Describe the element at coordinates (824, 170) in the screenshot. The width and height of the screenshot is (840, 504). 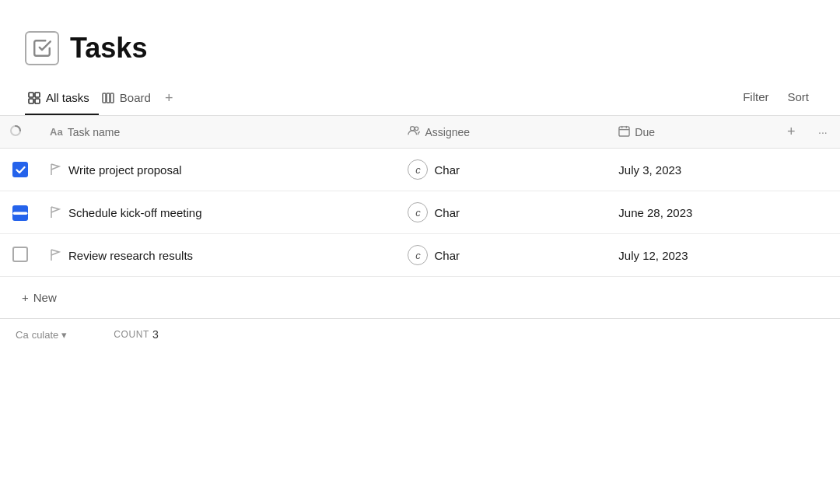
I see `row1-extra2` at that location.